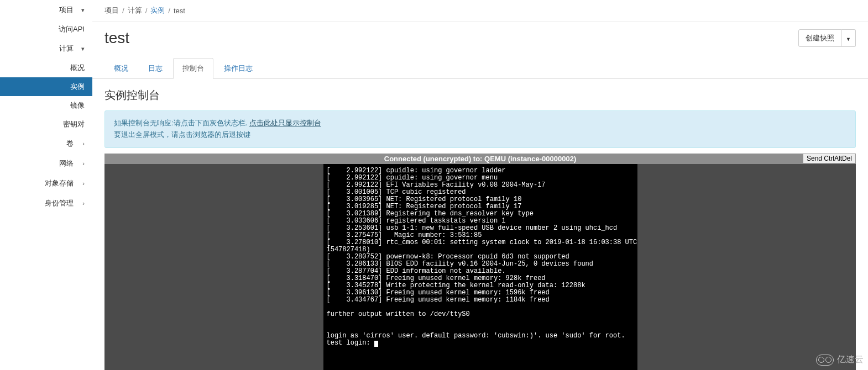  Describe the element at coordinates (117, 38) in the screenshot. I see `page-title: test` at that location.